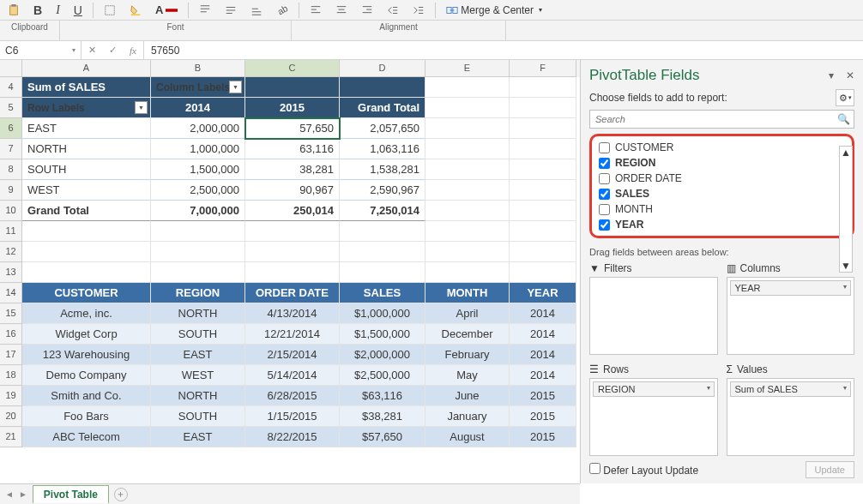  What do you see at coordinates (92, 50) in the screenshot?
I see `cancel-formula-button: ✕` at bounding box center [92, 50].